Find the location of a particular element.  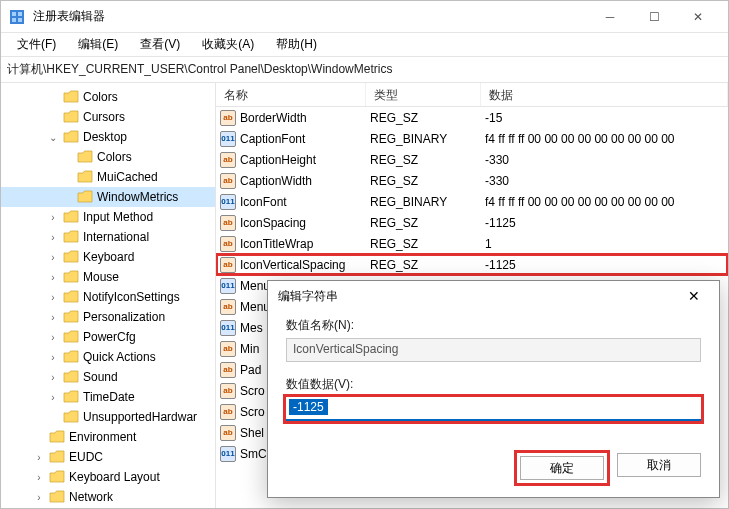

address-bar: 计算机\HKEY_CURRENT_USER\Control Panel\Desk… is located at coordinates (364, 70).